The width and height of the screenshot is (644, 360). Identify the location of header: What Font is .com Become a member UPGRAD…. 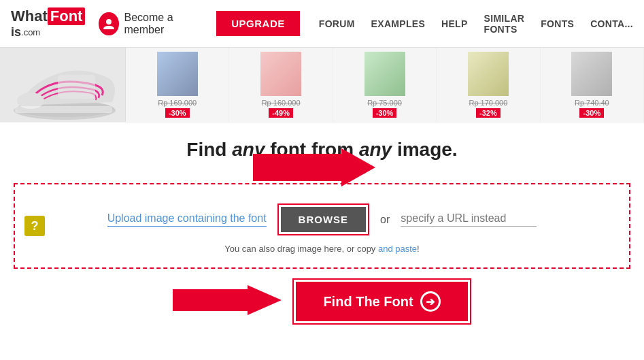
(322, 24).